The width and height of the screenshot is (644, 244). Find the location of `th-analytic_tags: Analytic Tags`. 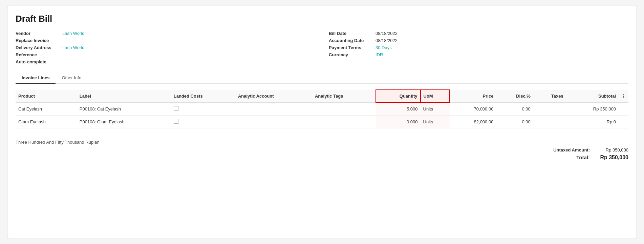

th-analytic_tags: Analytic Tags is located at coordinates (344, 96).